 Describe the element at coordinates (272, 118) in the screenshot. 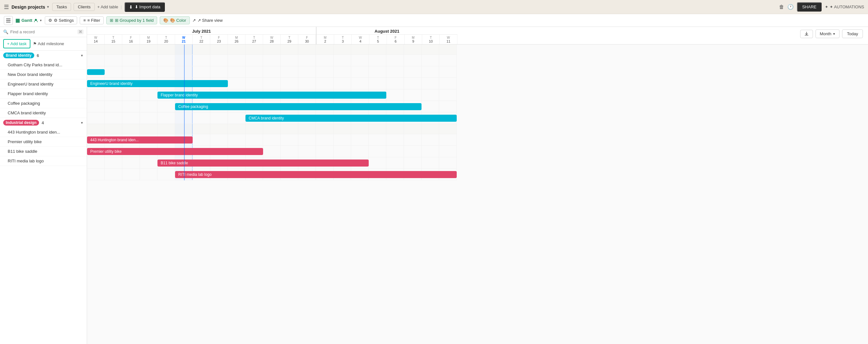

I see `gantt-task-row: CMCA brand identity` at that location.